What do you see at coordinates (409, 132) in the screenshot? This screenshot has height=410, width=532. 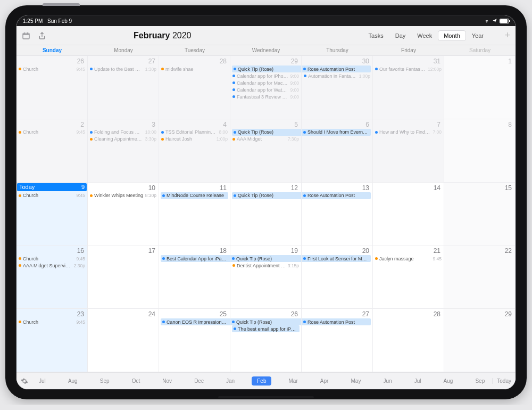 I see `event-item: How and Why to Find the Ti7:00` at bounding box center [409, 132].